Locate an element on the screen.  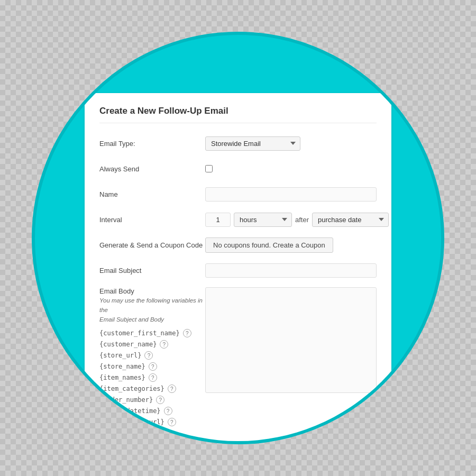
name-row: Name is located at coordinates (238, 194).